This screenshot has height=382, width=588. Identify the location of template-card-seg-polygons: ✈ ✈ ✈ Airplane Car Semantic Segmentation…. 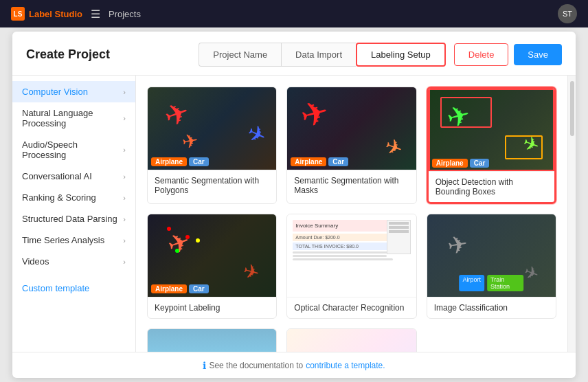
(212, 146).